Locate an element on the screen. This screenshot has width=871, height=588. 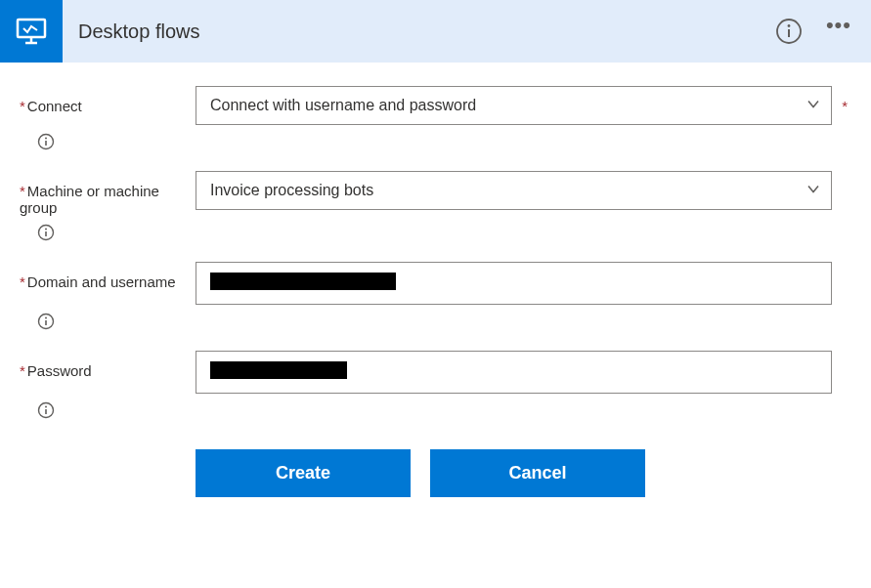
label-domain-username-text: Domain and username is located at coordinates (102, 281).